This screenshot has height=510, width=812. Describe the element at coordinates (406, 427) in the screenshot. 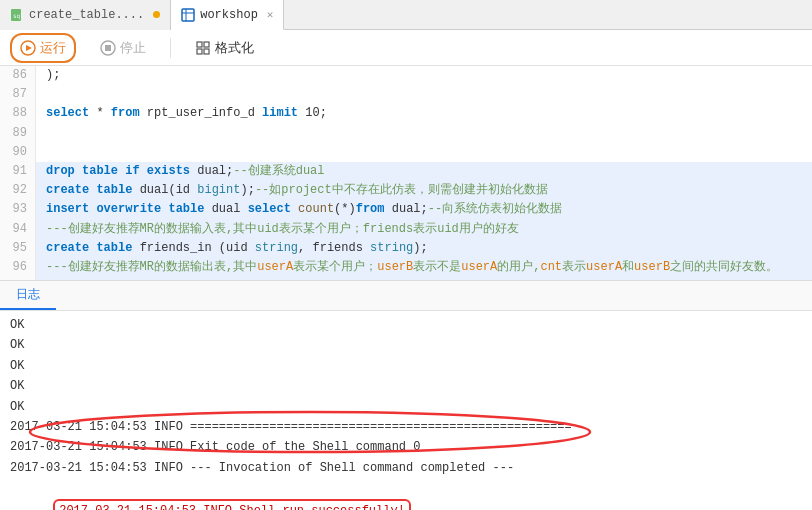

I see `log-line-6: 2017-03-21 15:04:53 INFO ===============…` at that location.